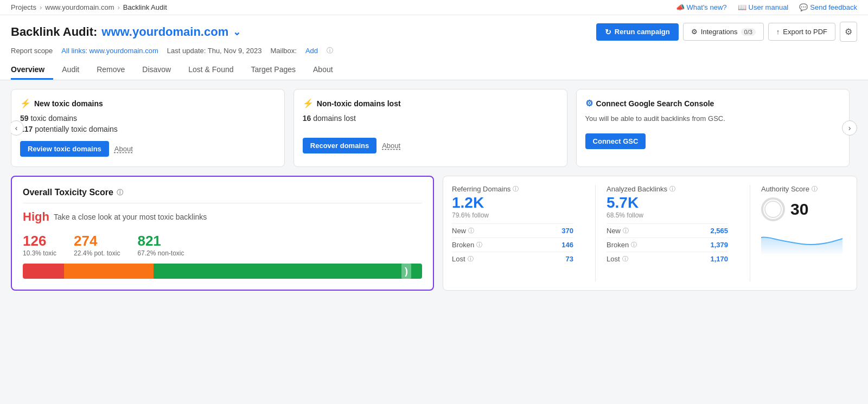  Describe the element at coordinates (763, 8) in the screenshot. I see `user-manual-link: 📖 User manual` at that location.